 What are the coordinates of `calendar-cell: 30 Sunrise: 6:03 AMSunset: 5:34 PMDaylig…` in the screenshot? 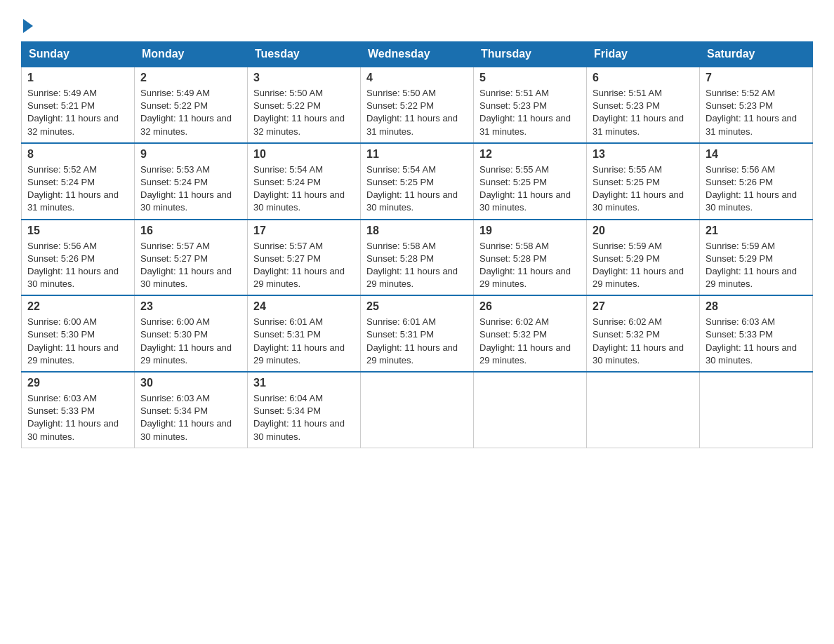 It's located at (191, 410).